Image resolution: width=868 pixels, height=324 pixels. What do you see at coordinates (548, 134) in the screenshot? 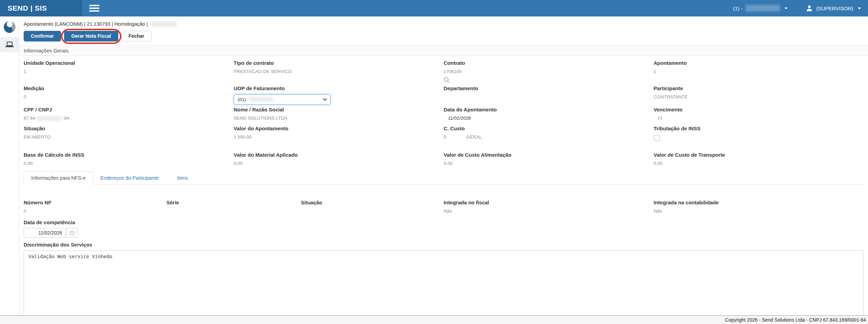
I see `field-c-custo: C. Custo 0 GERAL` at bounding box center [548, 134].